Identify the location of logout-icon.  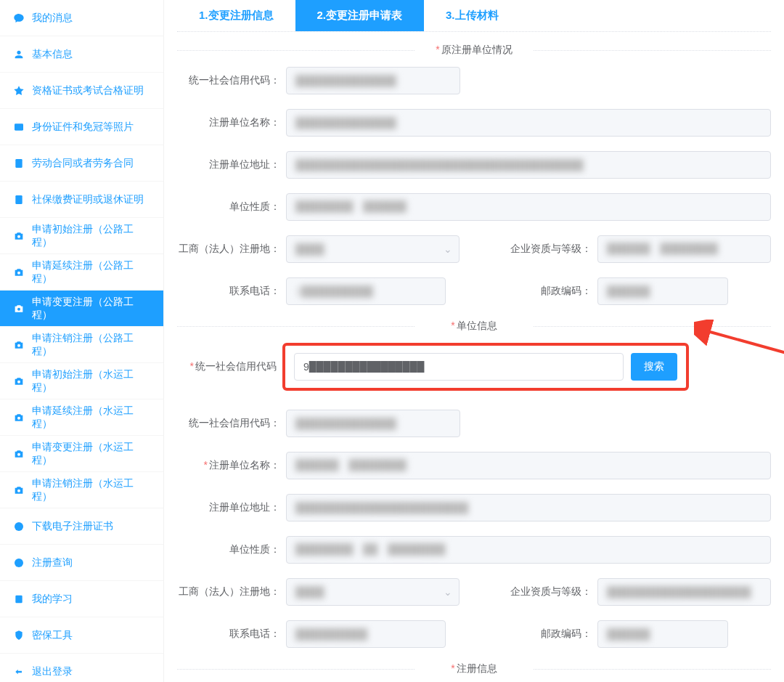
(19, 672).